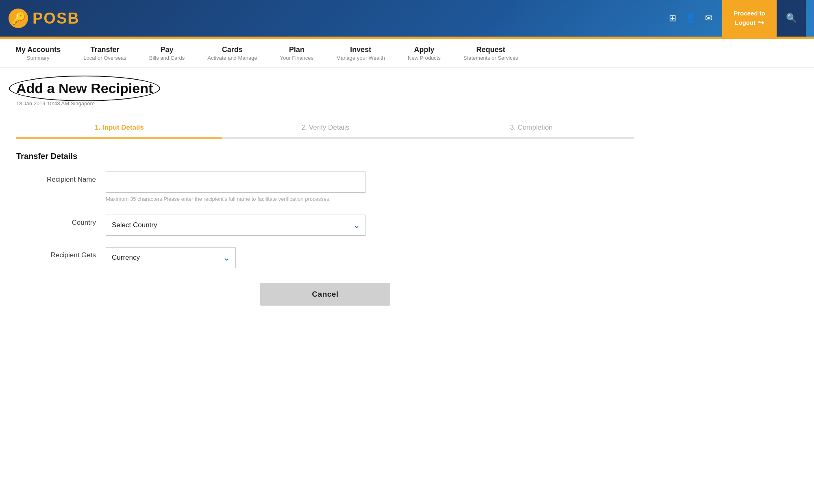 This screenshot has height=504, width=814. What do you see at coordinates (297, 58) in the screenshot?
I see `nav-plan-sub: Your Finances` at bounding box center [297, 58].